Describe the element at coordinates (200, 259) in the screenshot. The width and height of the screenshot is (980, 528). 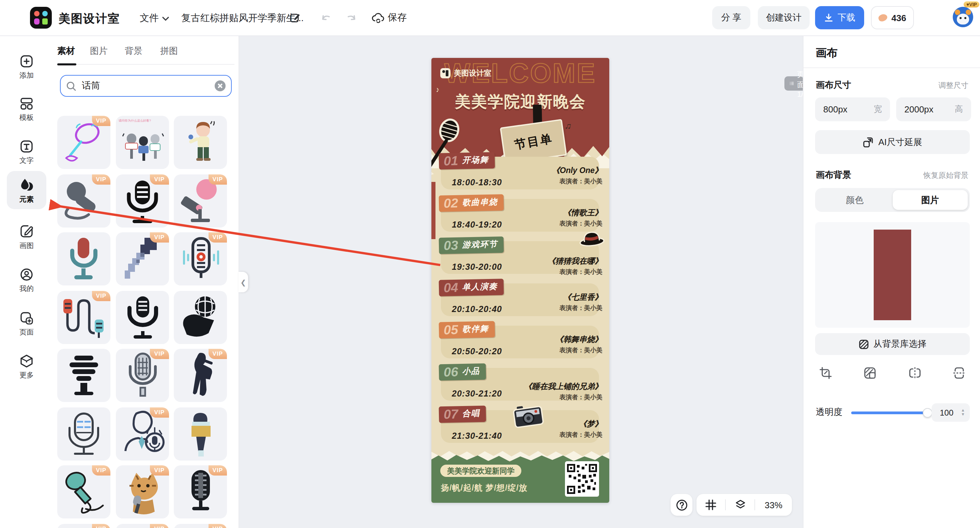
I see `asset-thumb-pixel-radio-mic: VIP` at that location.